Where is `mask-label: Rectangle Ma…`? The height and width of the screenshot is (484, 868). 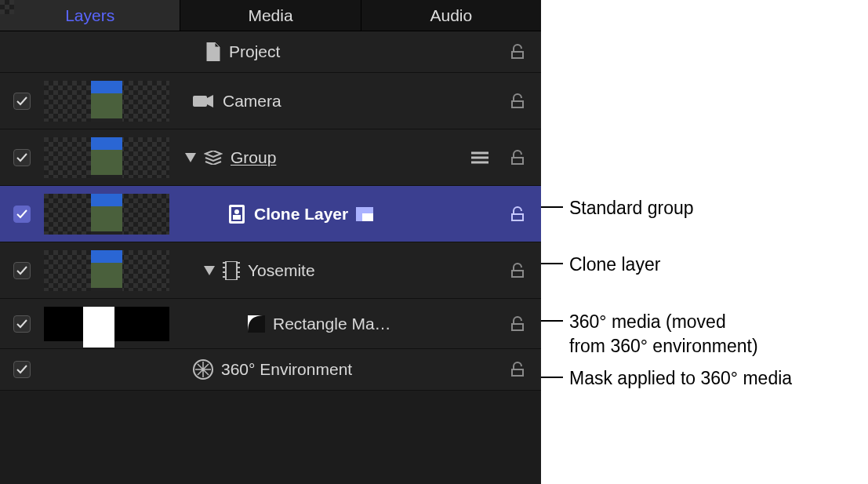 mask-label: Rectangle Ma… is located at coordinates (332, 324).